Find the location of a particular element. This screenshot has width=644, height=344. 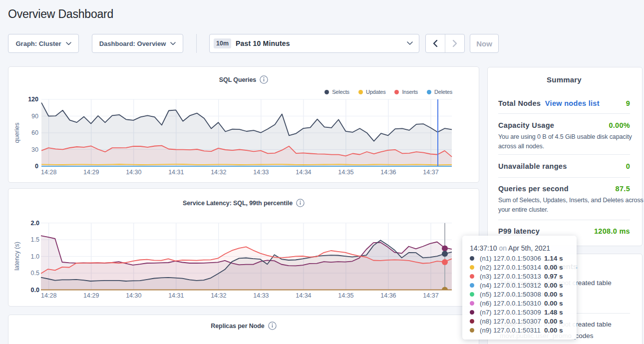

svg-text: latency (s) is located at coordinates (17, 256).